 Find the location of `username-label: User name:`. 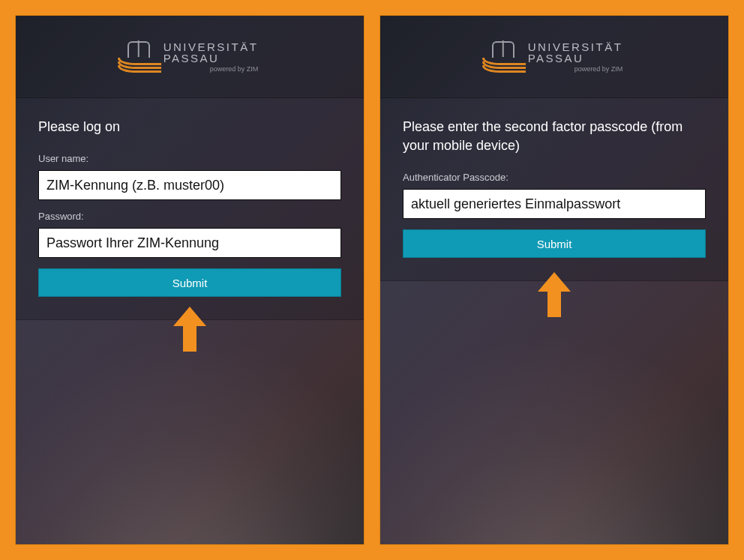

username-label: User name: is located at coordinates (190, 159).